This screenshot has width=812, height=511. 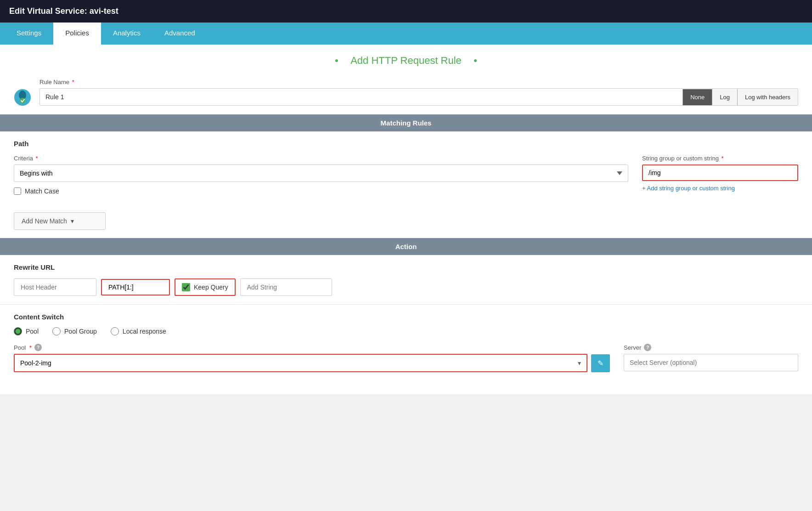 What do you see at coordinates (406, 175) in the screenshot?
I see `criteria-row: Criteria * Begins with Ends with Contain…` at bounding box center [406, 175].